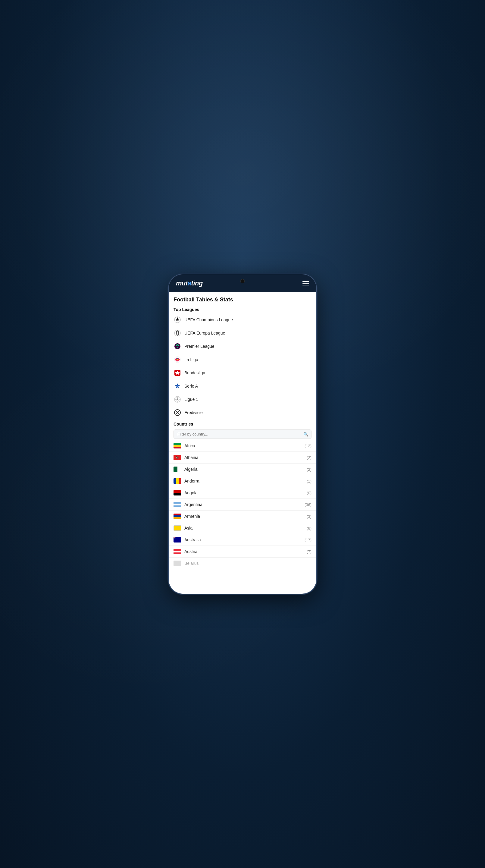 The height and width of the screenshot is (868, 485). Describe the element at coordinates (243, 434) in the screenshot. I see `country-search-input` at that location.